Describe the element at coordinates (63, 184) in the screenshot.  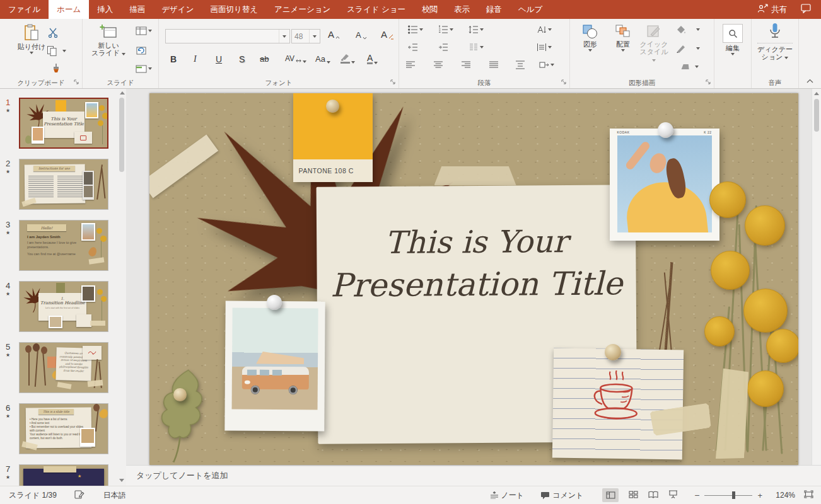
I see `thumbnail-row-2: 2★ Instructions for use` at that location.